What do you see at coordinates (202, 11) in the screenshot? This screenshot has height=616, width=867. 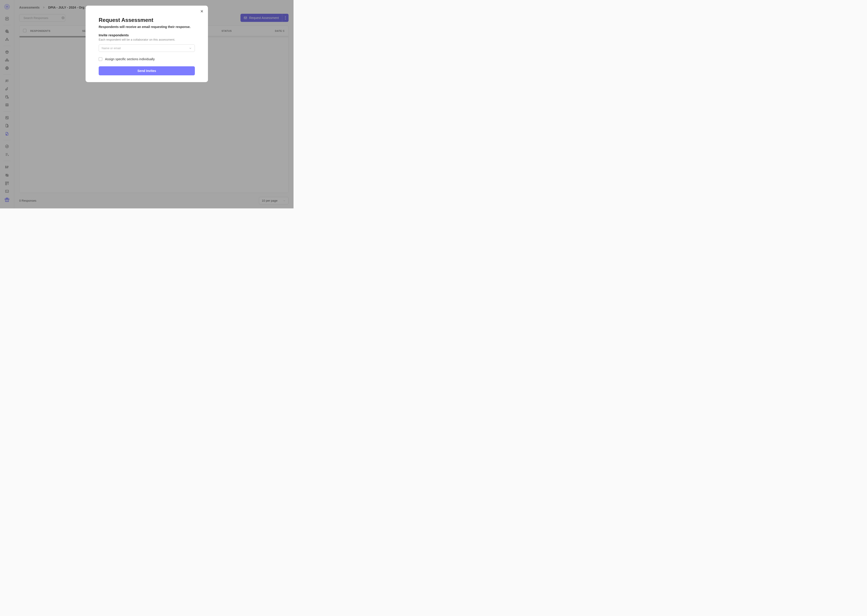 I see `close-button` at bounding box center [202, 11].